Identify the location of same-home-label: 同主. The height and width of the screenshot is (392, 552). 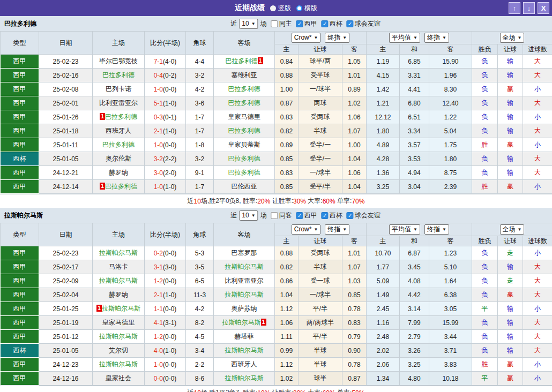
(286, 24).